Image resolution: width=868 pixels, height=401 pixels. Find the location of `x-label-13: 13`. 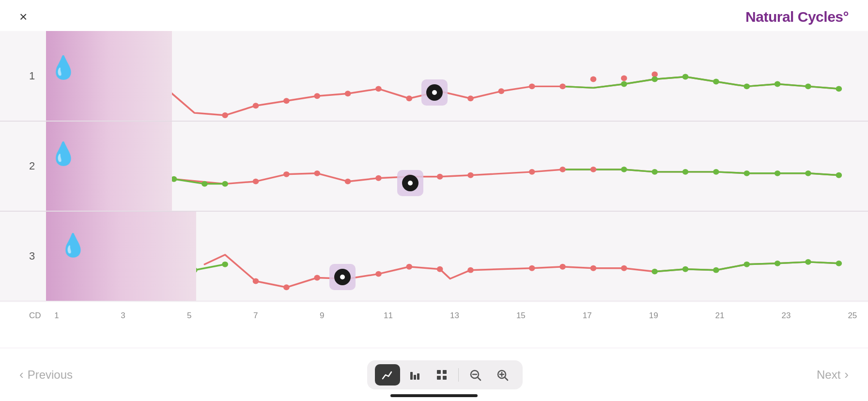

x-label-13: 13 is located at coordinates (454, 316).